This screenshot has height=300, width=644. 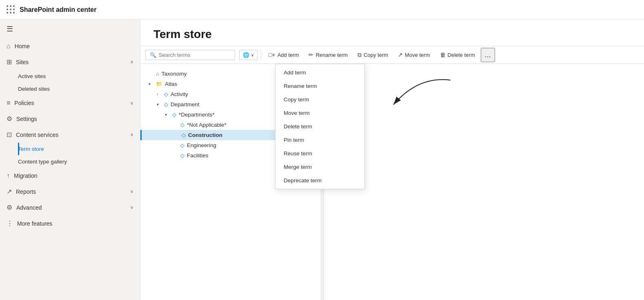 What do you see at coordinates (32, 76) in the screenshot?
I see `sidebar-item-label: Active sites` at bounding box center [32, 76].